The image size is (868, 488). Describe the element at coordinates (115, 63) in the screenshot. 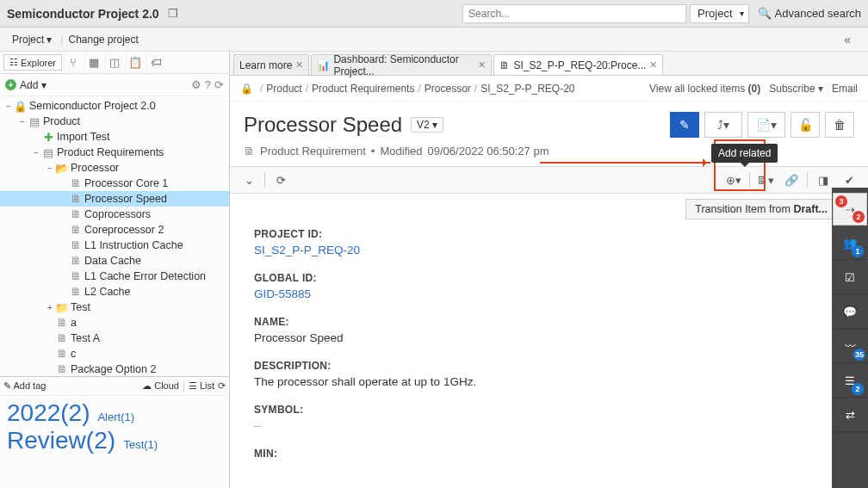

I see `baseline-button: ◫` at that location.